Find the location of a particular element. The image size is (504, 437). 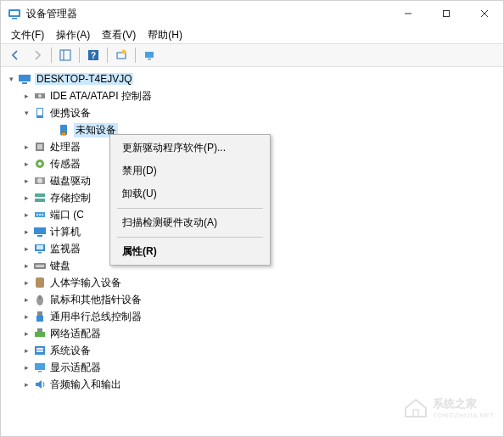

tree-node-label: 键盘 is located at coordinates (60, 266).